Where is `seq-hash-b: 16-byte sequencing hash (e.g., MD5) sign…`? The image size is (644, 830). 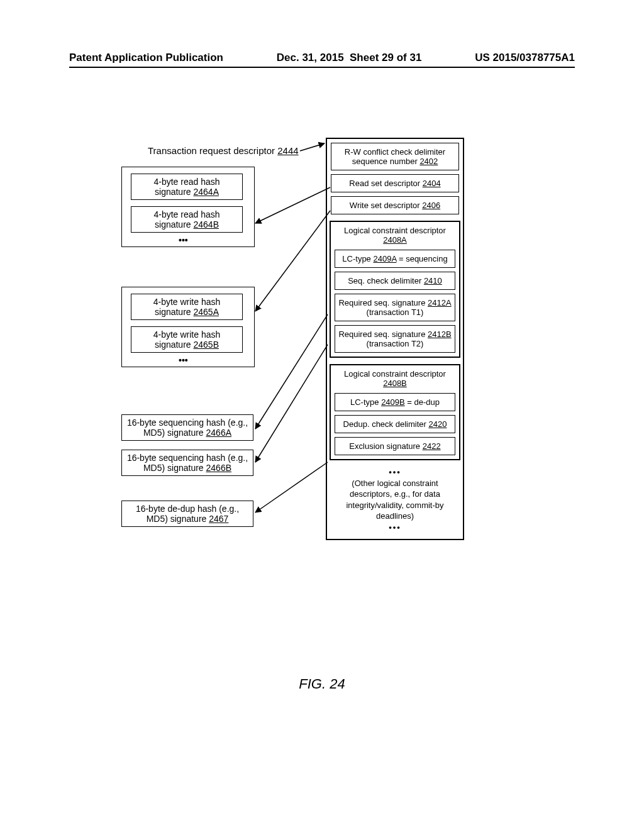 seq-hash-b: 16-byte sequencing hash (e.g., MD5) sign… is located at coordinates (187, 463).